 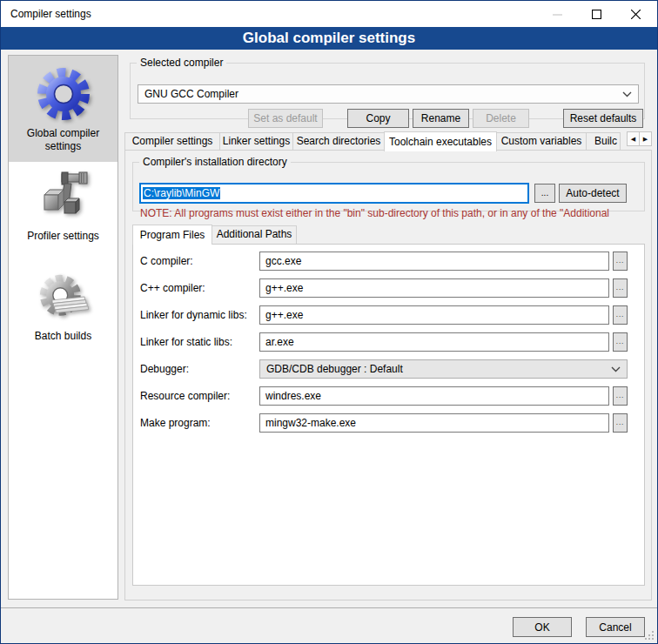 What do you see at coordinates (557, 14) in the screenshot?
I see `minimize-icon` at bounding box center [557, 14].